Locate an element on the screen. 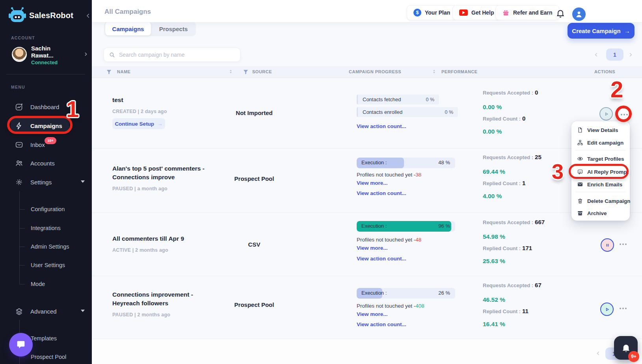  advanced-caret-down-icon is located at coordinates (83, 311).